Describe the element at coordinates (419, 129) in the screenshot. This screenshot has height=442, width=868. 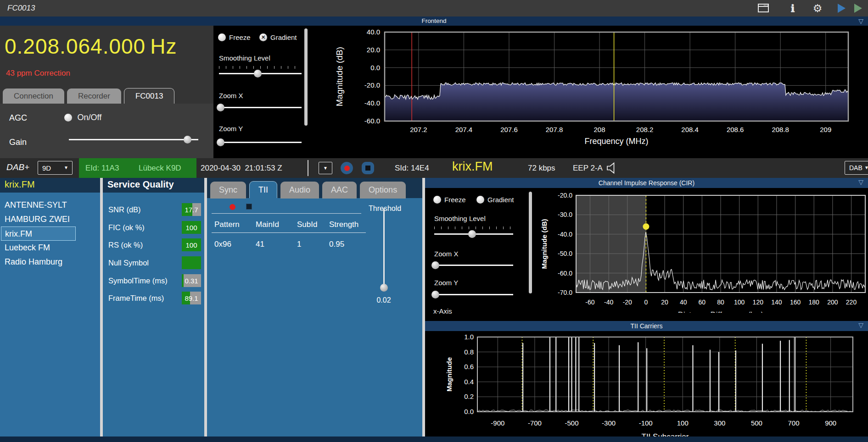
I see `svg-text: 207.2` at that location.